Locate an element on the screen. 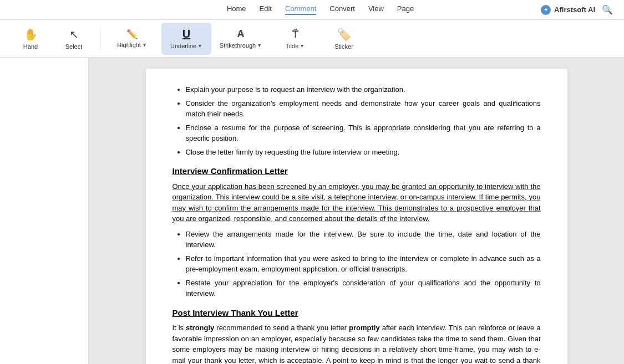  sidebar-left is located at coordinates (44, 211).